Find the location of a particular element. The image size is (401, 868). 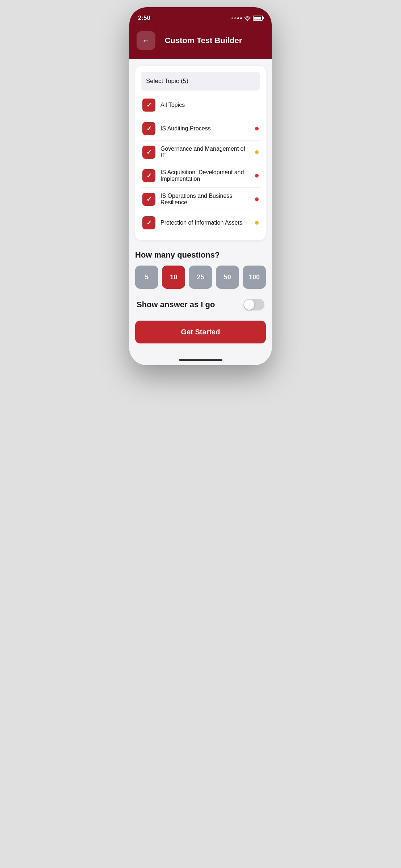

get-started-button: Get Started is located at coordinates (201, 332).